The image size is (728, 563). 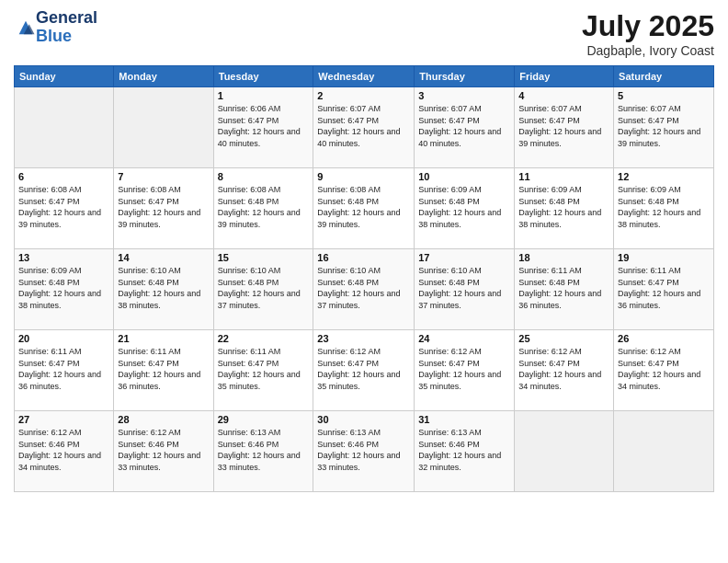 I want to click on day-number: 12, so click(x=664, y=177).